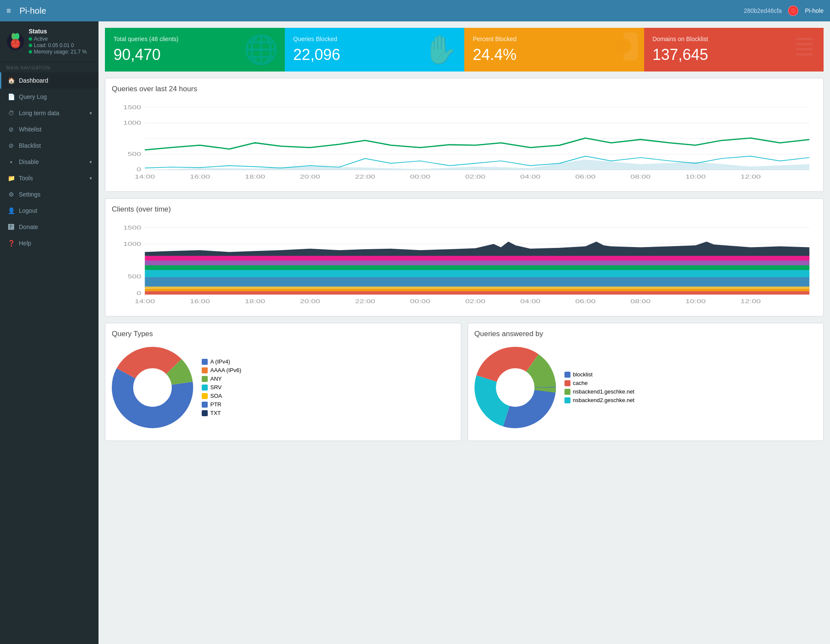  I want to click on nav-icon-query-log: 📄, so click(11, 97).